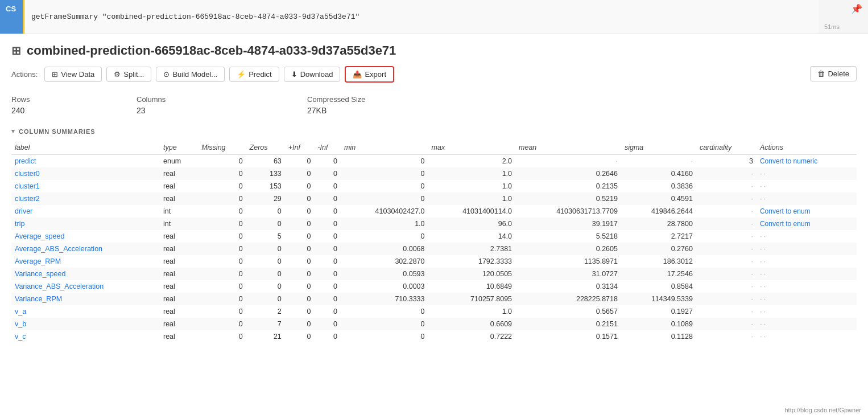 Image resolution: width=868 pixels, height=418 pixels. What do you see at coordinates (190, 74) in the screenshot?
I see `build-model-button: ⊙ Build Model...` at bounding box center [190, 74].